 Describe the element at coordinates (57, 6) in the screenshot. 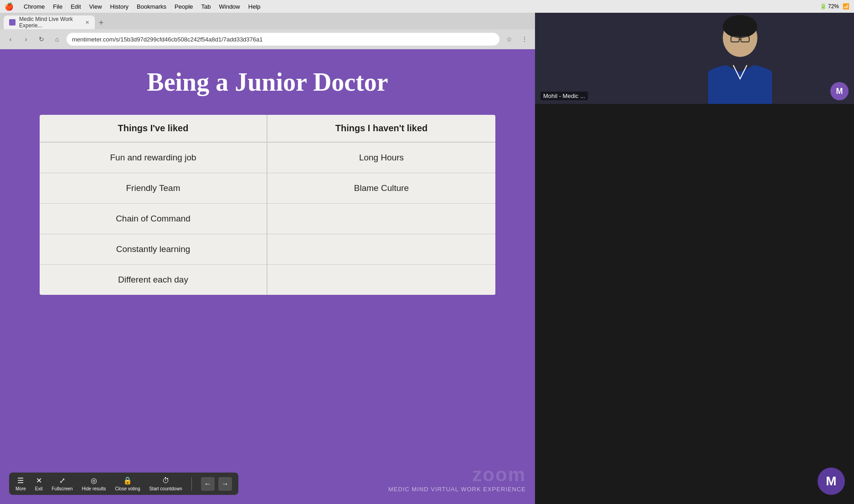

I see `file-menu: File` at that location.